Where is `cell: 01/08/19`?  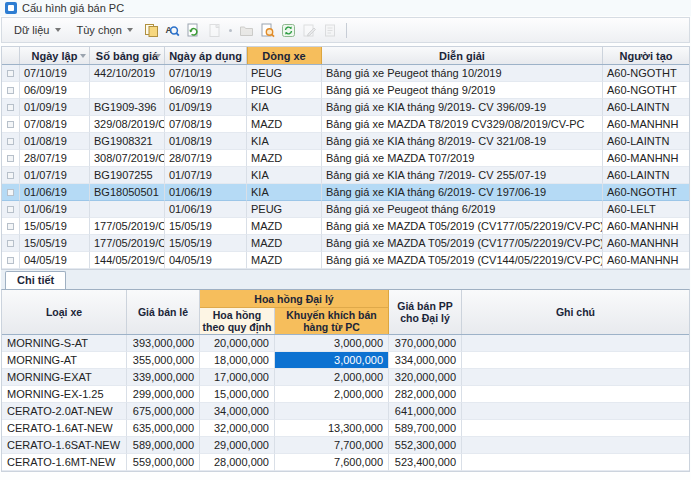
cell: 01/08/19 is located at coordinates (55, 142).